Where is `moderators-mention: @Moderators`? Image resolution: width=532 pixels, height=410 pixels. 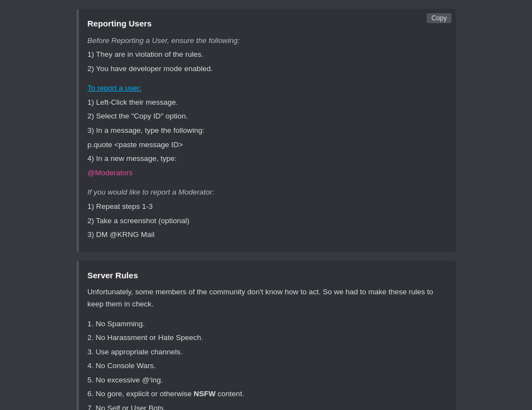
moderators-mention: @Moderators is located at coordinates (110, 173).